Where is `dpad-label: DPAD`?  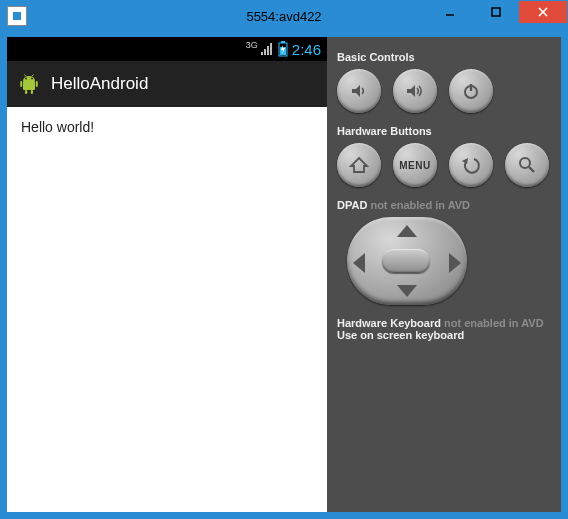
dpad-label: DPAD is located at coordinates (352, 205).